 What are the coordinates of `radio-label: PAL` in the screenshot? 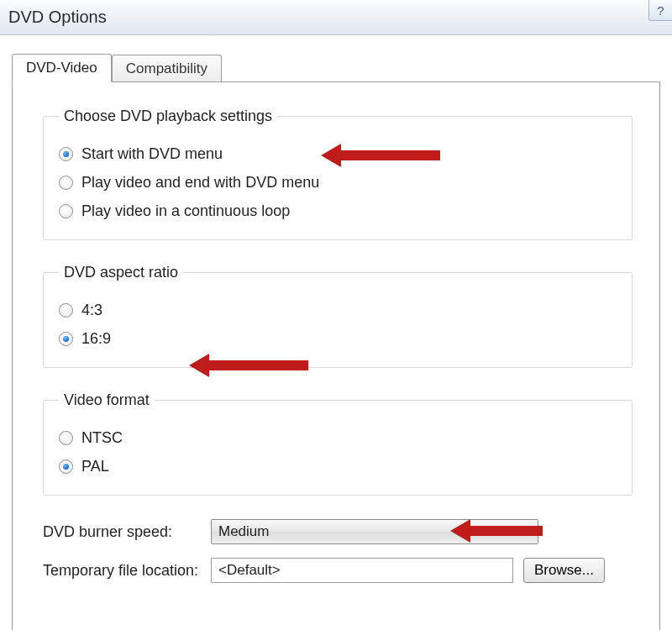 It's located at (96, 467).